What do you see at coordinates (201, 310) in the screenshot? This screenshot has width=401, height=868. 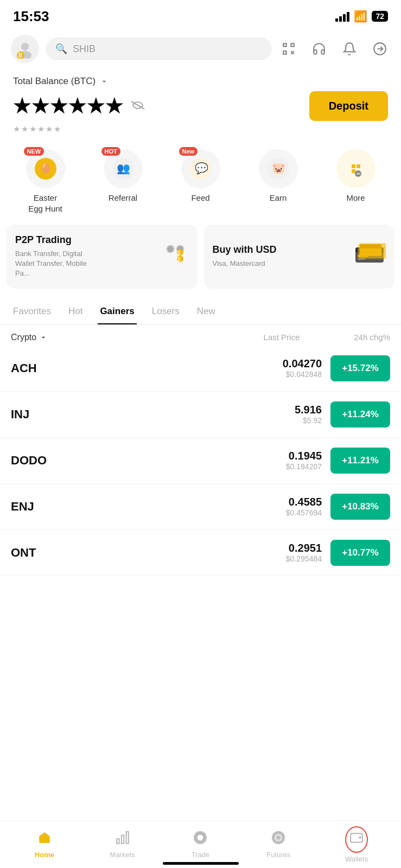 I see `market-tabs: Favorites Hot Gainers Losers New` at bounding box center [201, 310].